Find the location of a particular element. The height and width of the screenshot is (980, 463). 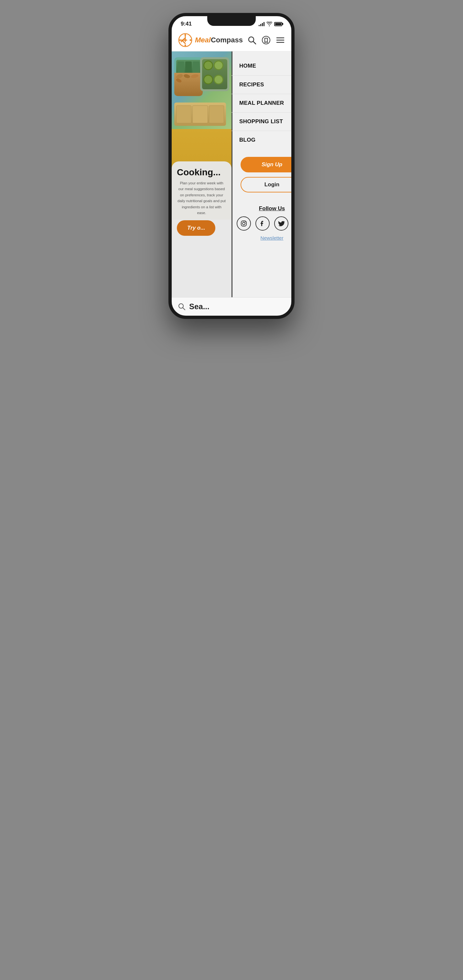

follow-heading: Follow Us is located at coordinates (272, 208).